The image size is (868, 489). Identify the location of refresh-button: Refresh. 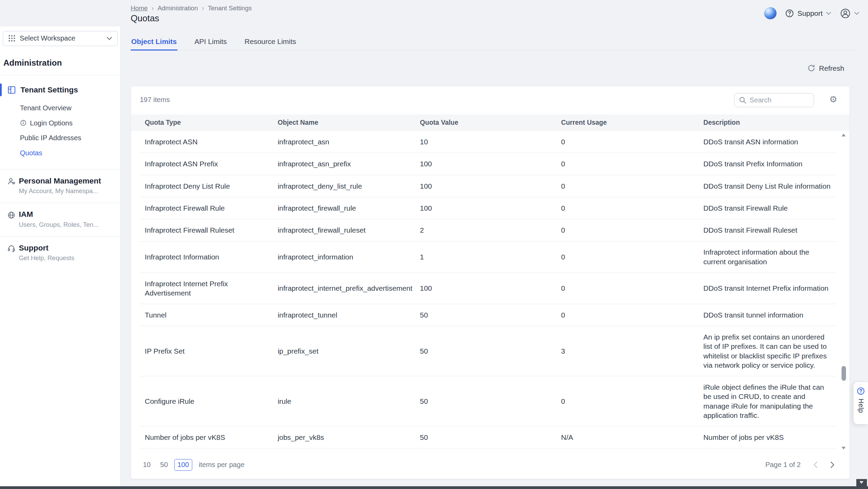
(826, 68).